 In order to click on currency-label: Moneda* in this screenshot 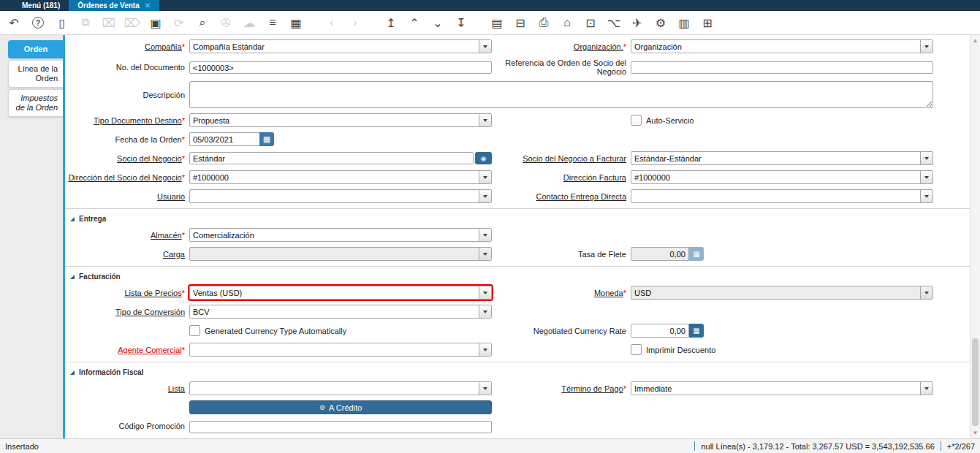, I will do `click(564, 293)`.